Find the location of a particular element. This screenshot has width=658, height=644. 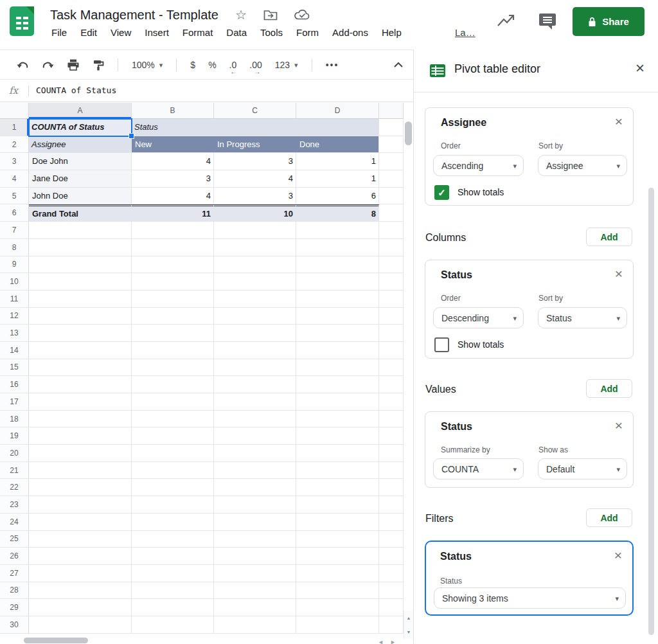

cell-C13 is located at coordinates (255, 333).